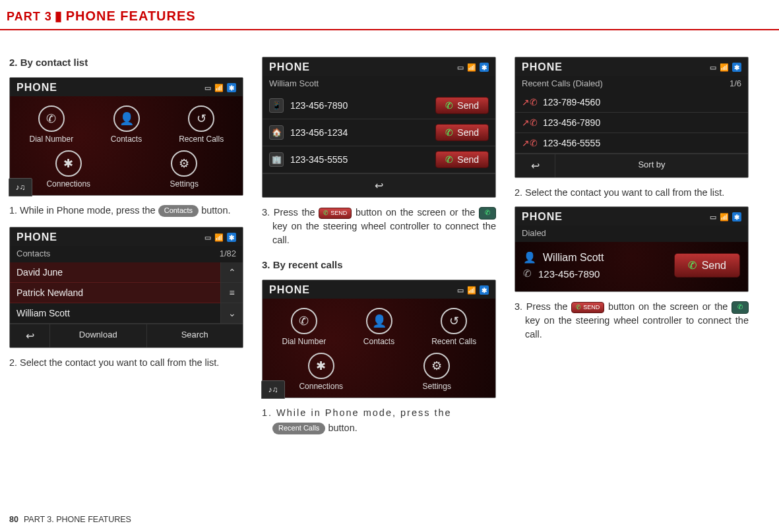 This screenshot has width=779, height=532. What do you see at coordinates (637, 192) in the screenshot?
I see `step-2-recent-text: 2. Select the contact you want to call f…` at bounding box center [637, 192].